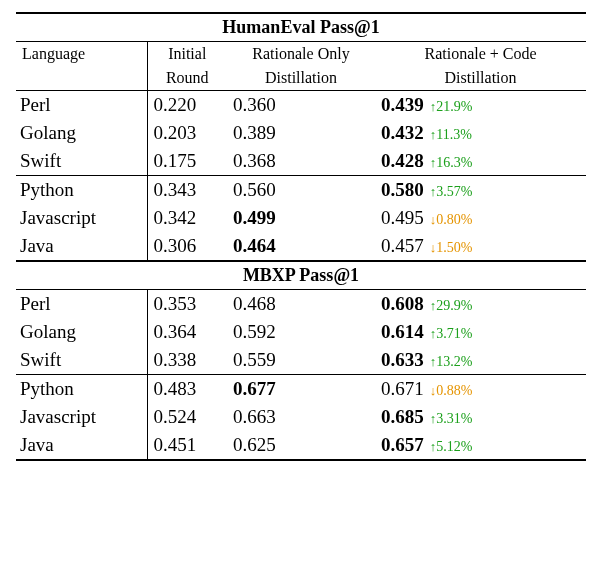 This screenshot has height=588, width=602. Describe the element at coordinates (480, 360) in the screenshot. I see `code-cell: 0.633↑13.2%` at that location.